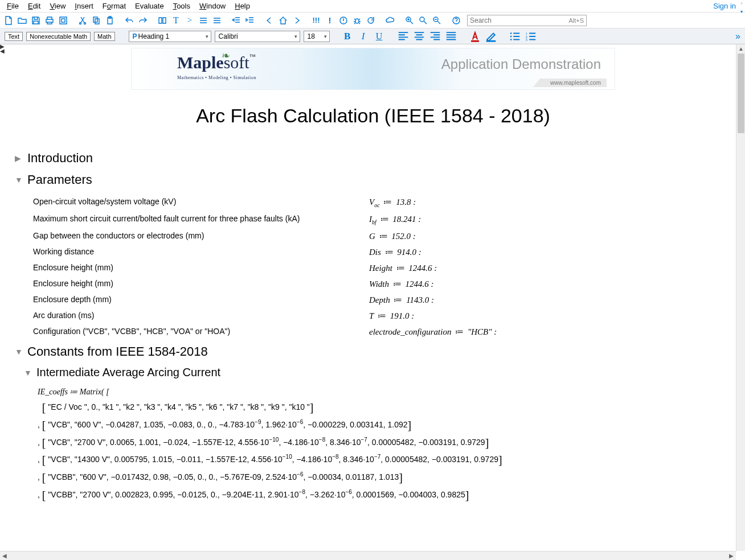 This screenshot has width=745, height=560. What do you see at coordinates (392, 316) in the screenshot?
I see `param-value: T ≔ 191.0 :` at bounding box center [392, 316].